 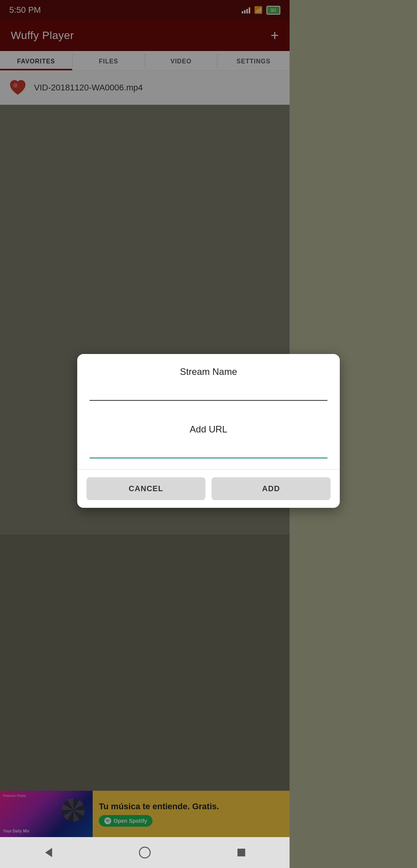 What do you see at coordinates (183, 431) in the screenshot?
I see `add-stream-dialog: Stream Name Add URL CANCEL ADD` at bounding box center [183, 431].